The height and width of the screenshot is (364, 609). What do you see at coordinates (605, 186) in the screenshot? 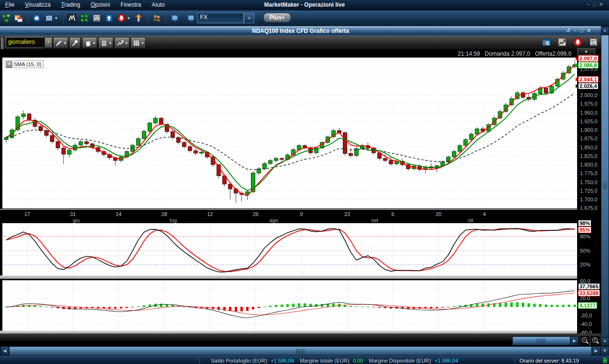
I see `vscroll-thumb` at bounding box center [605, 186].